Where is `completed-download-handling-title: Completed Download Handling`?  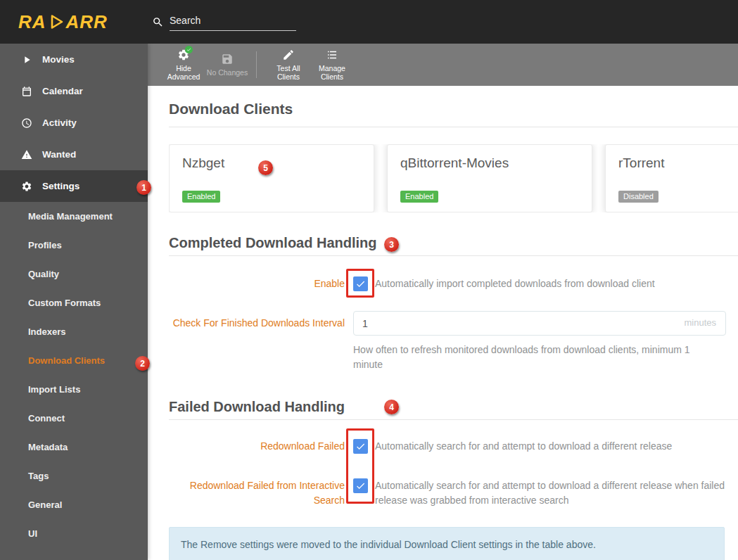
completed-download-handling-title: Completed Download Handling is located at coordinates (453, 245).